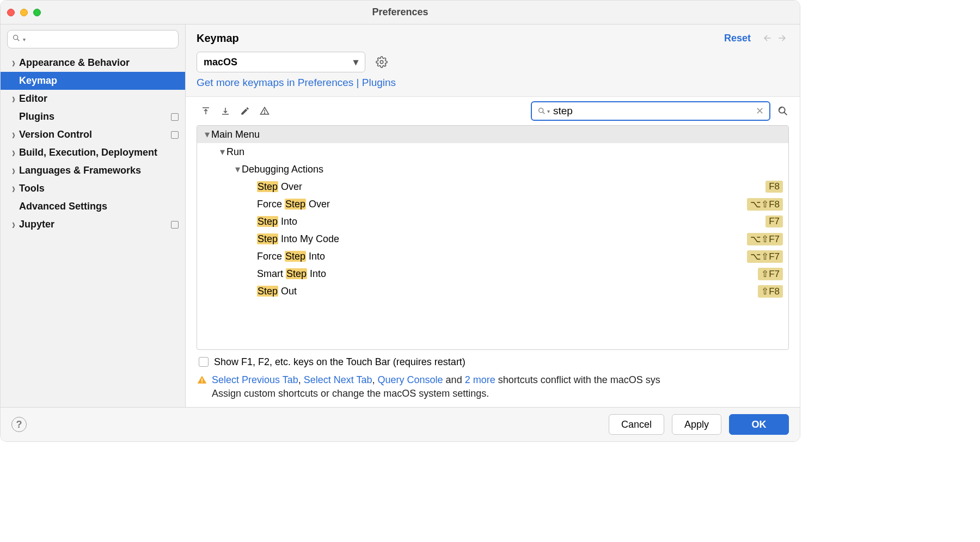  Describe the element at coordinates (220, 62) in the screenshot. I see `keymap-select-value: macOS` at that location.